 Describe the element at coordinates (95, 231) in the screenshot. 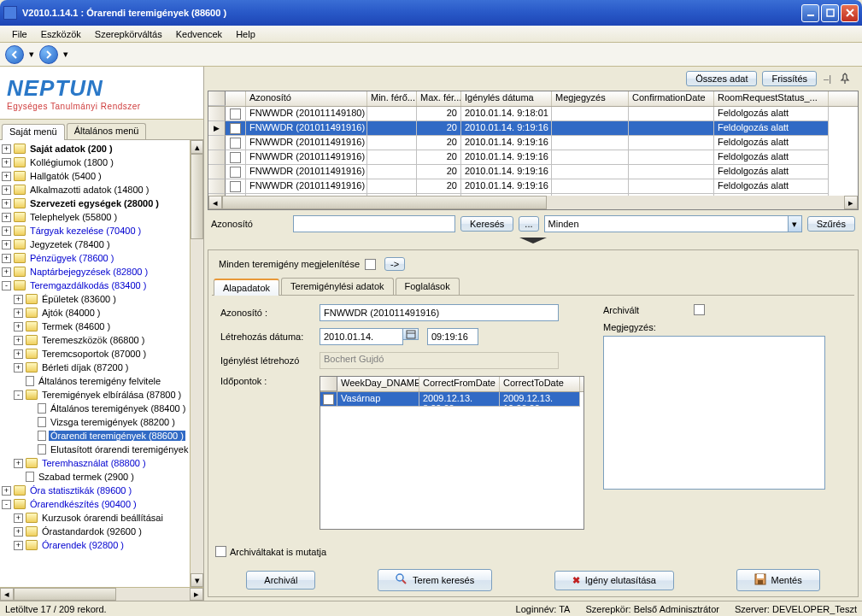

I see `tree-node: +Tárgyak kezelése (70400 )` at that location.